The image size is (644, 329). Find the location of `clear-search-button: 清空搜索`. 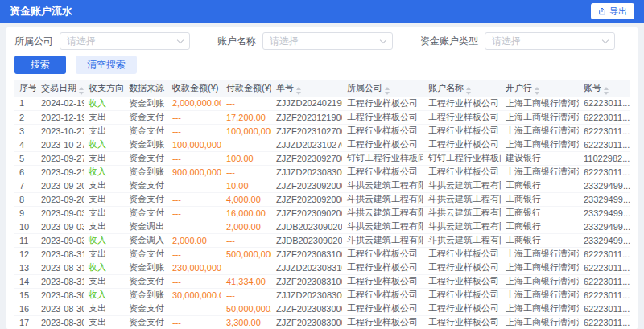

clear-search-button: 清空搜索 is located at coordinates (106, 64).